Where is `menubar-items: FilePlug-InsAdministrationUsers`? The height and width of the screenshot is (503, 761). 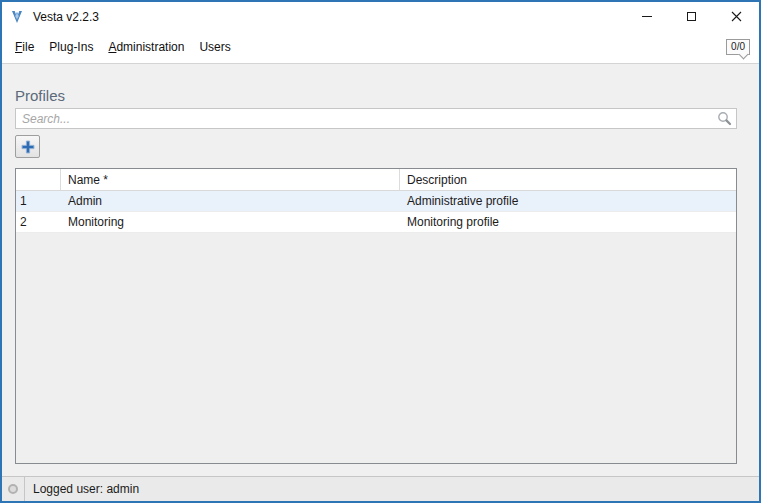
menubar-items: FilePlug-InsAdministrationUsers is located at coordinates (124, 47).